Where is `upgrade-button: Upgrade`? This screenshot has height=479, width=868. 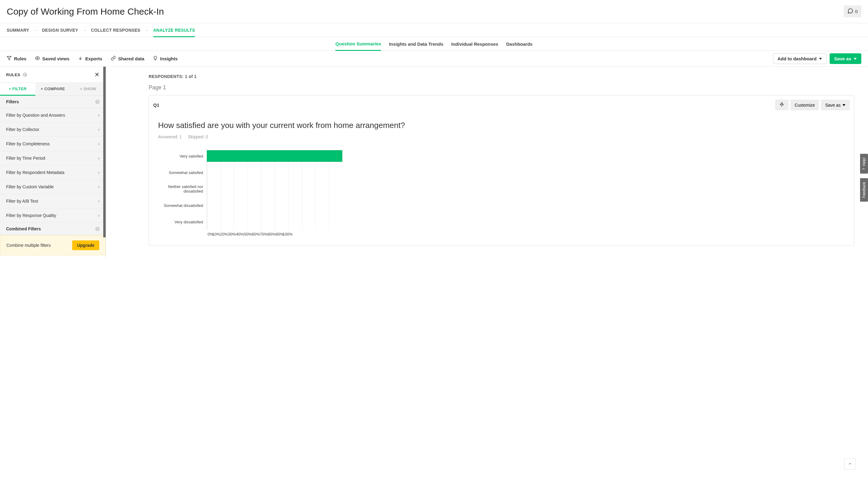
upgrade-button: Upgrade is located at coordinates (86, 245).